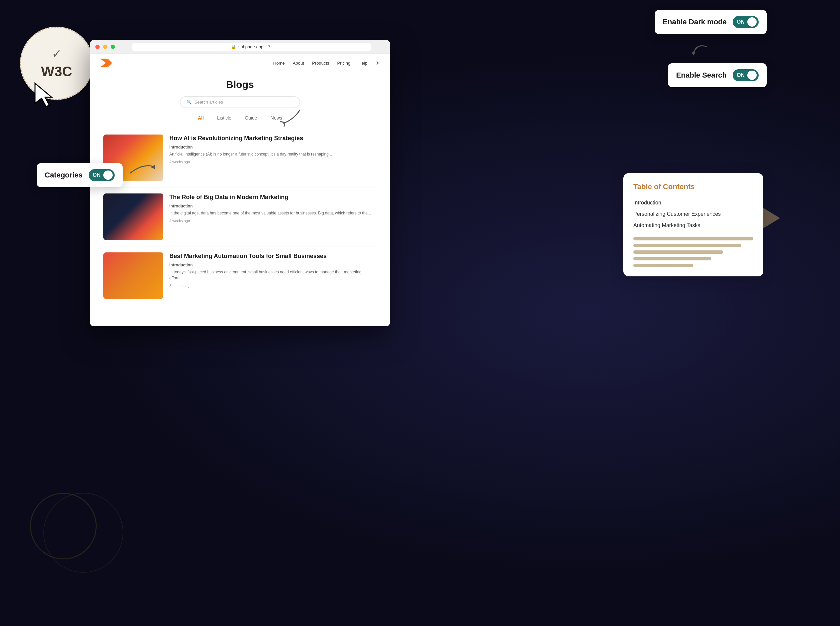 The width and height of the screenshot is (840, 626). What do you see at coordinates (273, 275) in the screenshot?
I see `article-excerpt-3: In today's fast-paced business environme…` at bounding box center [273, 275].